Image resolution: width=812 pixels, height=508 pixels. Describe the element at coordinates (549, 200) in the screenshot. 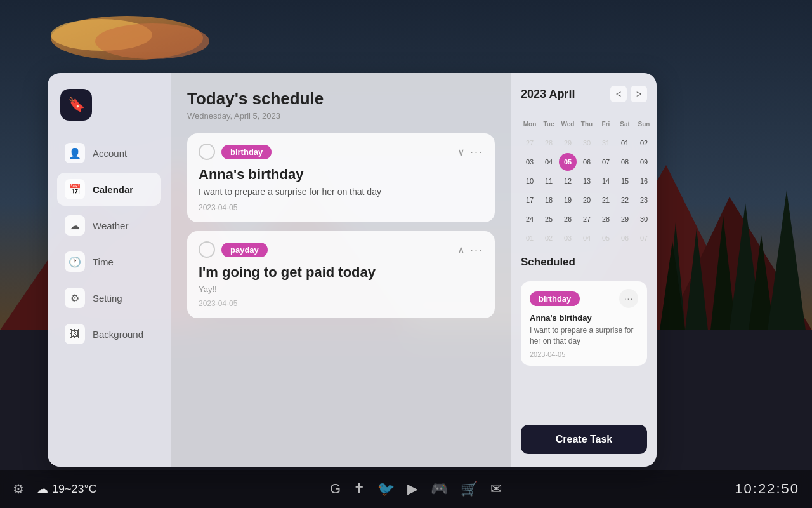

I see `cal-day: 18` at that location.